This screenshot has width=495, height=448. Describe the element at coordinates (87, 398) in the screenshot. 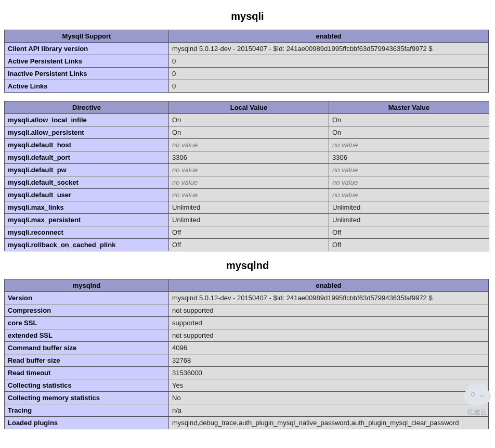

I see `directive-name: Collecting memory statistics` at that location.